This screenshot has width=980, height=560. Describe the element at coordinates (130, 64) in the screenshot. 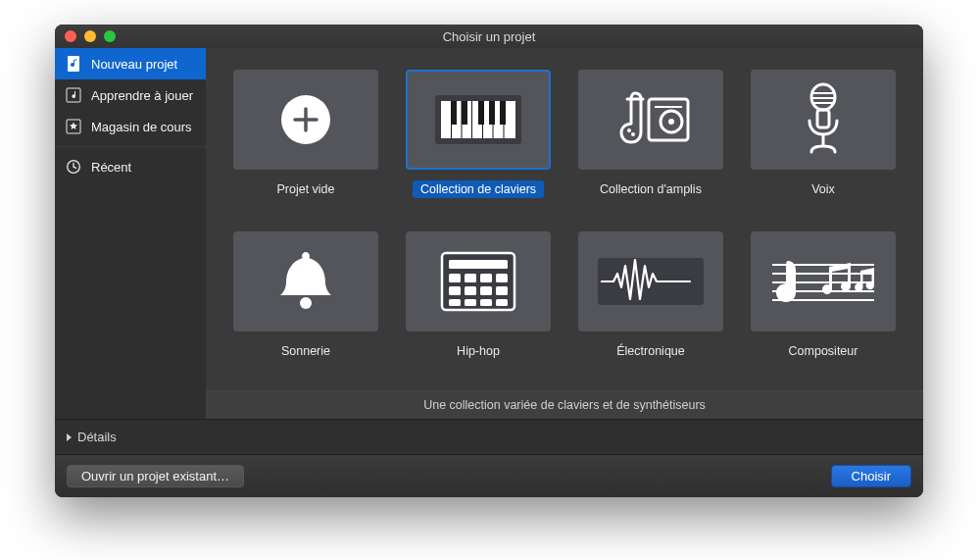

I see `sidebar-item-new-project: Nouveau projet` at that location.